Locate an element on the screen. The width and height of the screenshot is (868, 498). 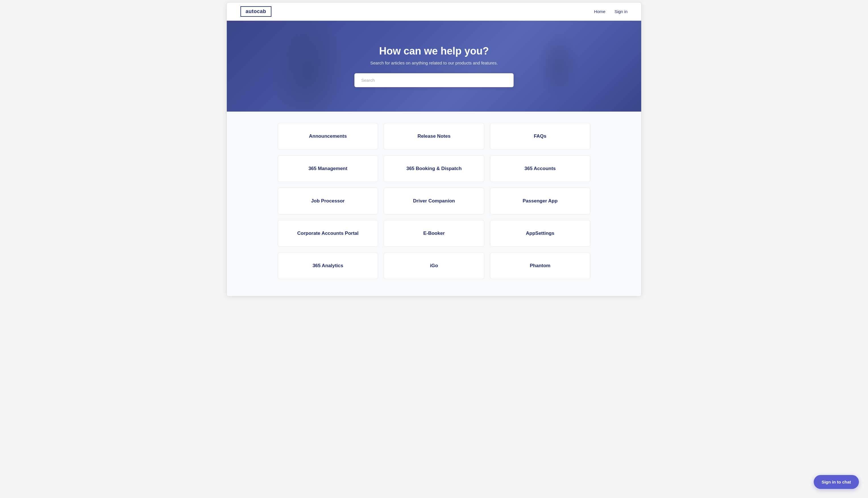
igo-card: iGo is located at coordinates (434, 266).